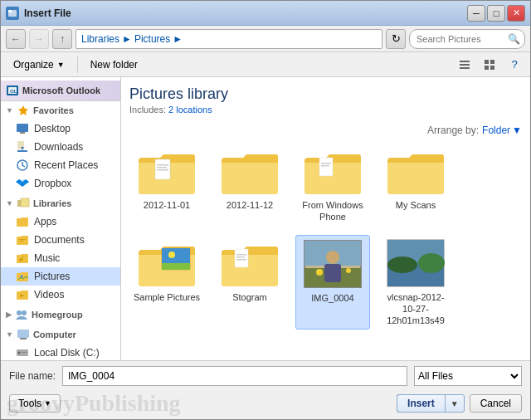  I want to click on library-title: Pictures library, so click(325, 95).